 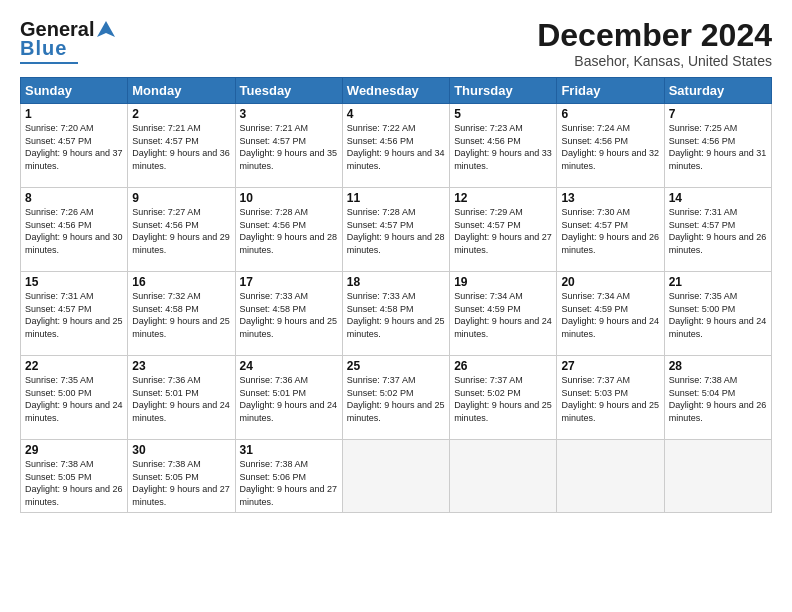 I want to click on calendar-week-row: 15Sunrise: 7:31 AMSunset: 4:57 PMDayligh…, so click(x=396, y=314).